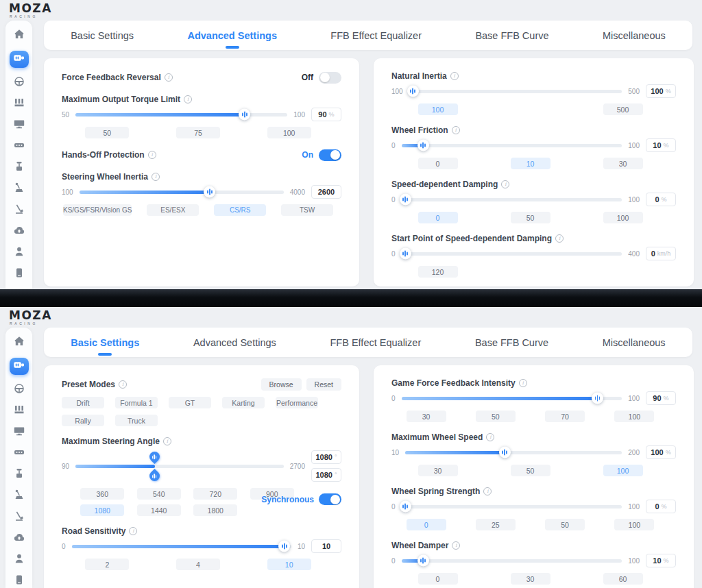 This screenshot has width=702, height=588. I want to click on preset-button: 720, so click(215, 493).